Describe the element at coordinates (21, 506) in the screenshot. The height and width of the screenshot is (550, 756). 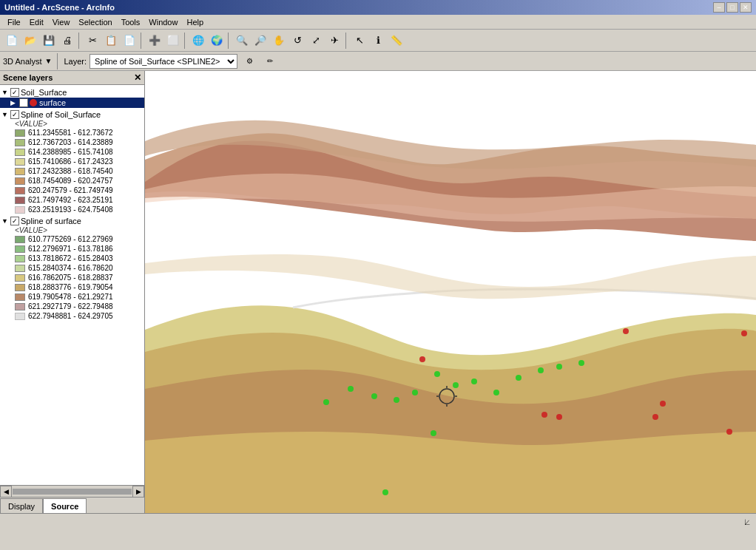
I see `tab-display: Display` at that location.